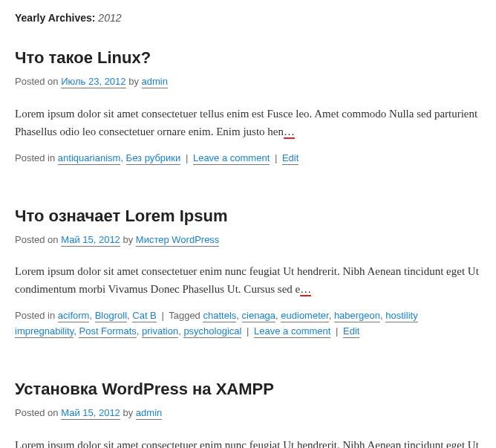  What do you see at coordinates (304, 316) in the screenshot?
I see `tag-link: eudiometer` at bounding box center [304, 316].